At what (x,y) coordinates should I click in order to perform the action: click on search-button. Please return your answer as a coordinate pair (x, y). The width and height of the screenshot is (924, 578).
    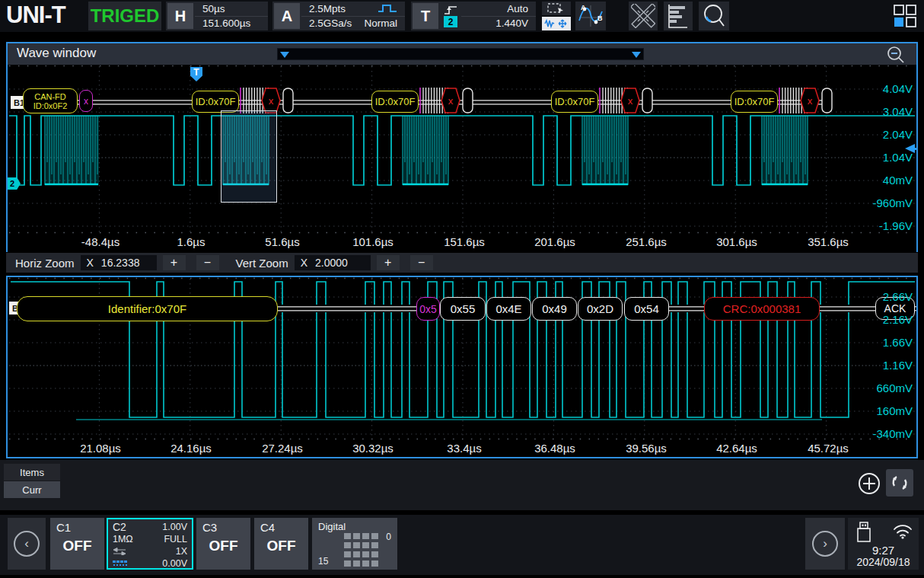
    Looking at the image, I should click on (714, 16).